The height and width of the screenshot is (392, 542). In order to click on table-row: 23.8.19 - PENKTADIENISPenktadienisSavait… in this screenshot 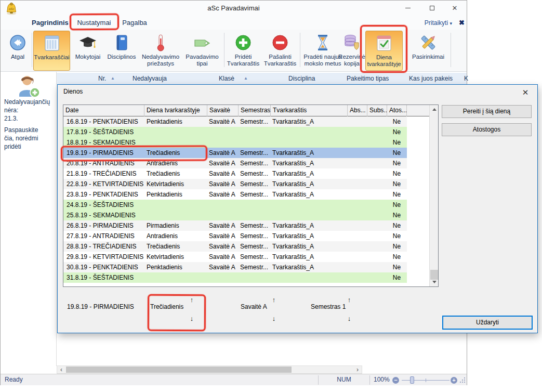, I will do `click(235, 194)`.